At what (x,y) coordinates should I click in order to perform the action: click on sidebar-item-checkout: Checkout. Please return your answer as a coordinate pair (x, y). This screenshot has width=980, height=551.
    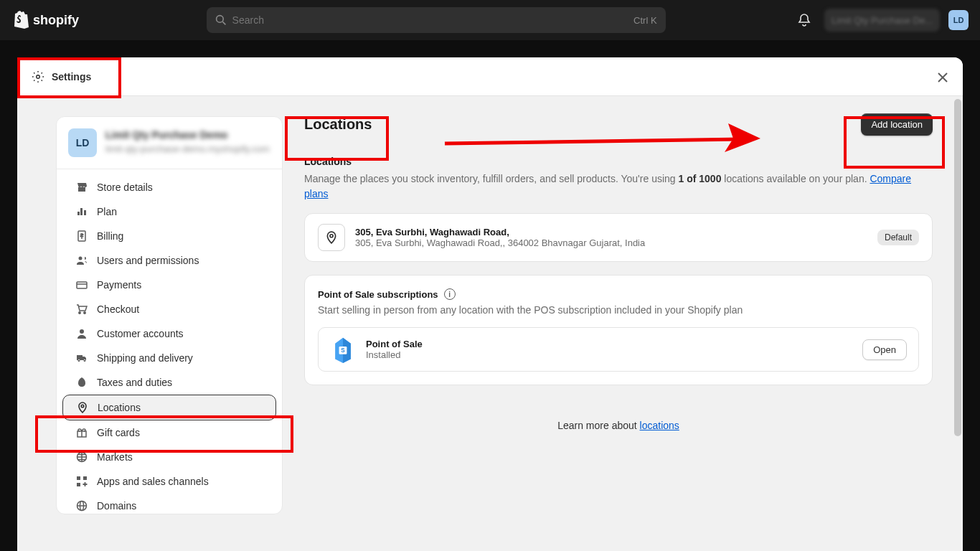
    Looking at the image, I should click on (169, 309).